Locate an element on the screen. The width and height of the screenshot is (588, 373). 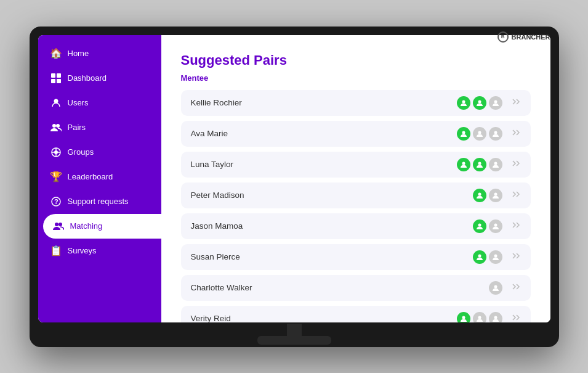
brancher-logo-icon: B is located at coordinates (503, 37).